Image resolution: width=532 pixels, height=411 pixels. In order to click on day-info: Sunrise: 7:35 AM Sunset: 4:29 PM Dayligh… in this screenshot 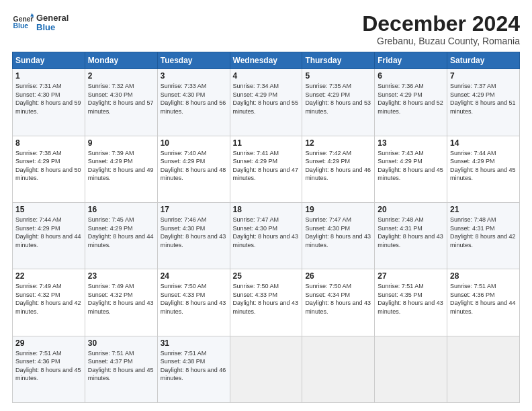, I will do `click(339, 99)`.